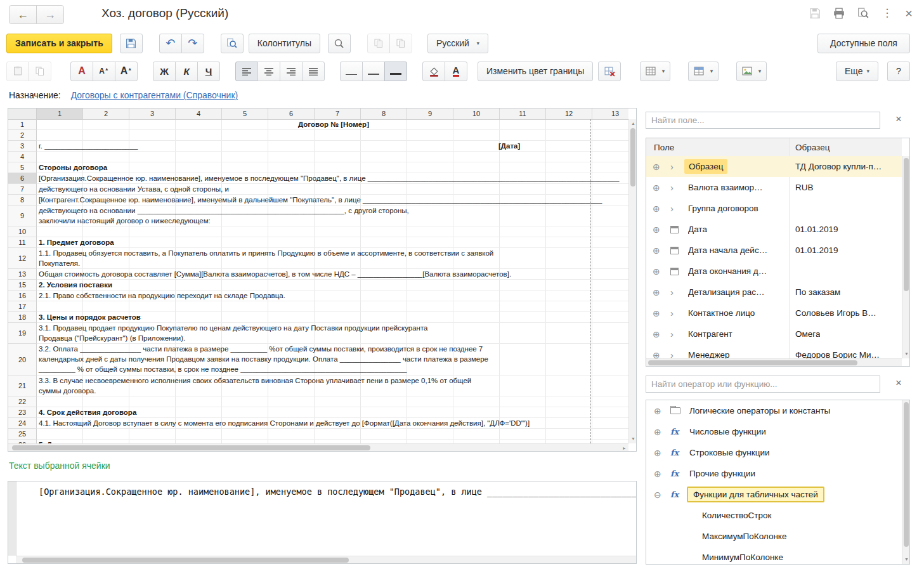  I want to click on assignment-link: Договоры с контрагентами (Справочник), so click(155, 95).